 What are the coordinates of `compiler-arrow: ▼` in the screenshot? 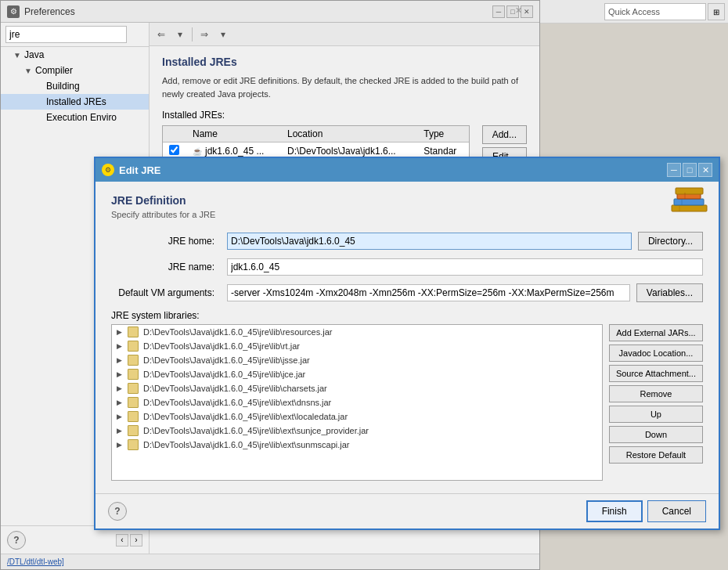 It's located at (28, 70).